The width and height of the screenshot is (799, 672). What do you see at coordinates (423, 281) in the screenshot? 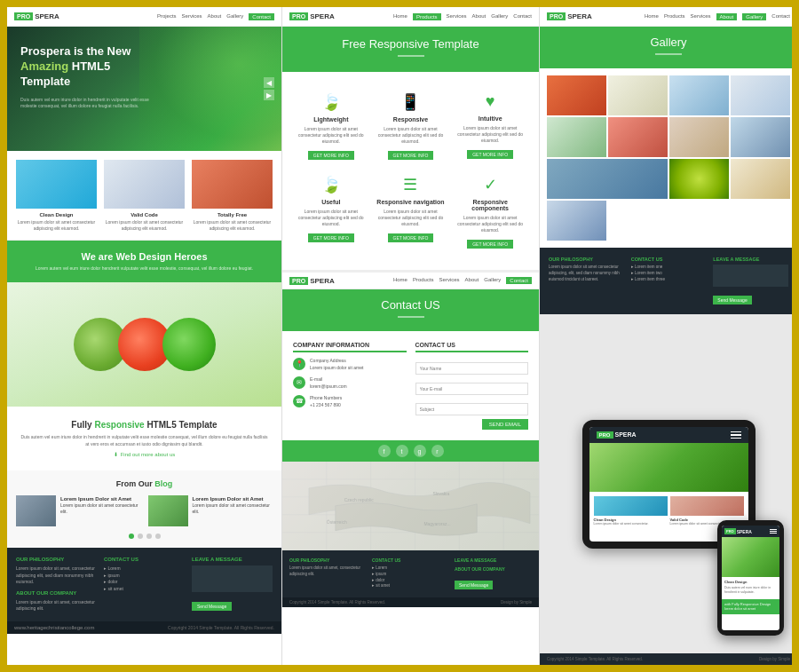
I see `mid-c-nav-products: Products` at bounding box center [423, 281].